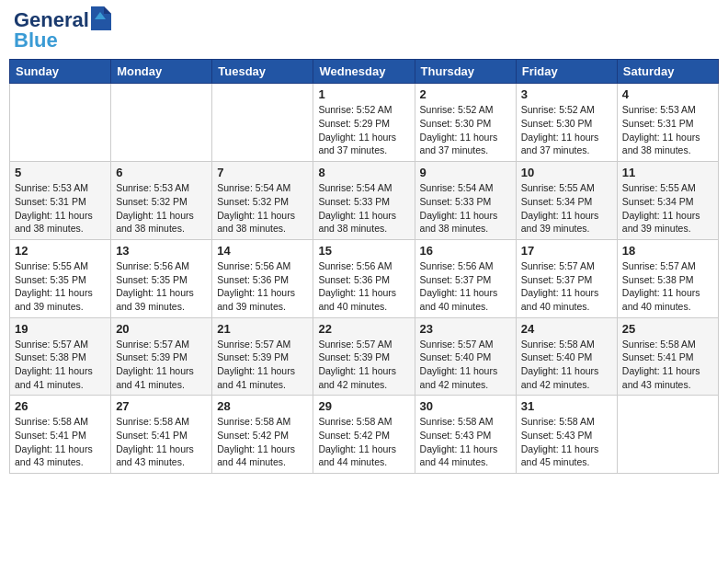 This screenshot has width=728, height=563. Describe the element at coordinates (364, 407) in the screenshot. I see `day-number: 29` at that location.